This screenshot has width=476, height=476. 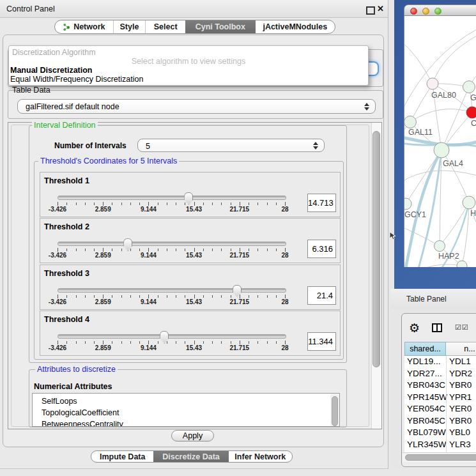 I want to click on threshold-panel: Threshold 1-3.4262.8599.14415.4321.71528…, so click(x=190, y=194).